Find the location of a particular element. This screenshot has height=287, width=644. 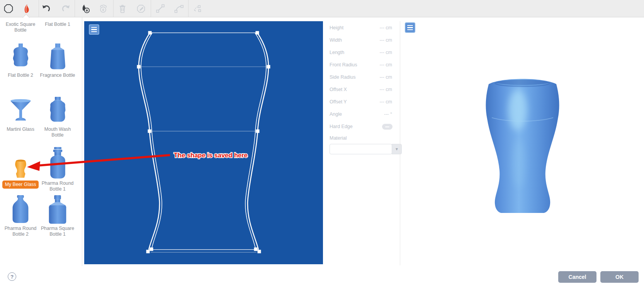

property-row-side-radius: Side Radius--- cm is located at coordinates (361, 78).